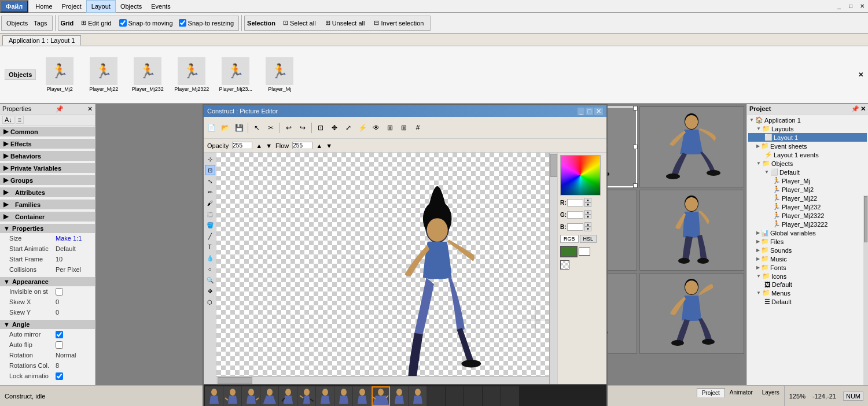 This screenshot has width=868, height=406. What do you see at coordinates (863, 109) in the screenshot?
I see `project-close: ✕` at bounding box center [863, 109].